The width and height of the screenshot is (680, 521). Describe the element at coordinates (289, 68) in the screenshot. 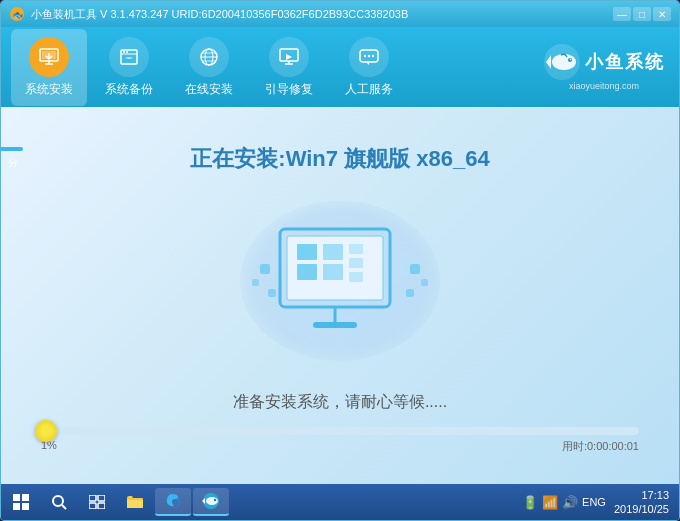

I see `nav-item-boot: 引导修复` at that location.